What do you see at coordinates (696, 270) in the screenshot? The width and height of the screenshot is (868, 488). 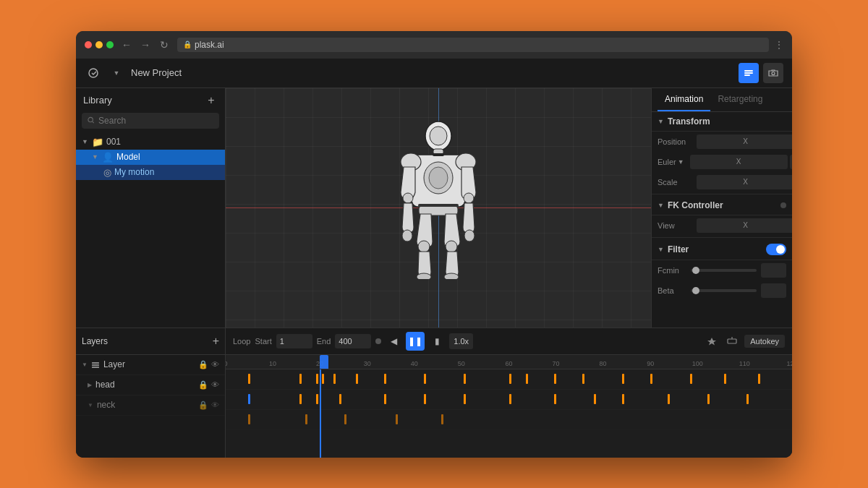 I see `fcmin-thumb` at bounding box center [696, 270].